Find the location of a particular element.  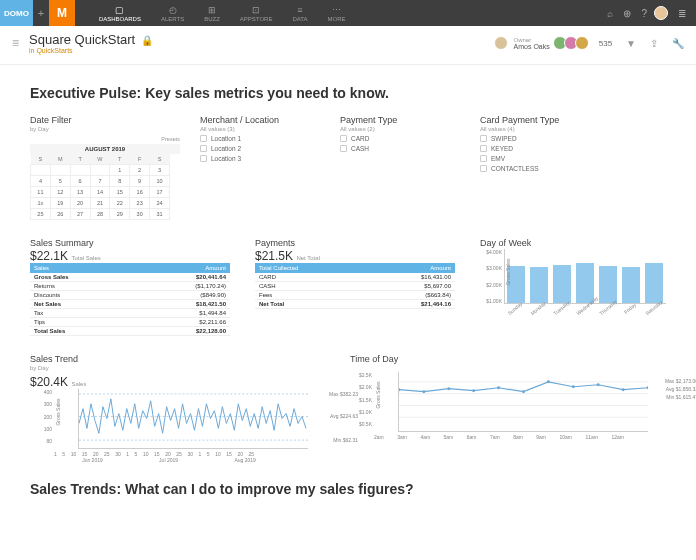

search-icon: ⌕ is located at coordinates (610, 14).